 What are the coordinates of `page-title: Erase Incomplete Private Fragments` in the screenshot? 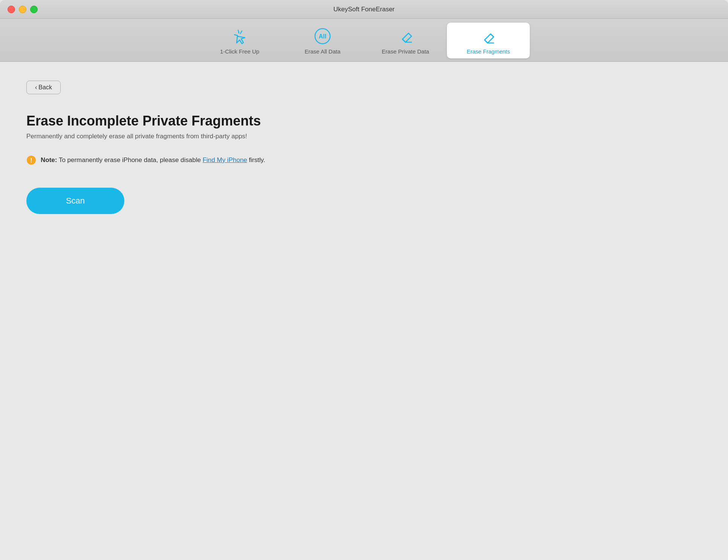 It's located at (364, 121).